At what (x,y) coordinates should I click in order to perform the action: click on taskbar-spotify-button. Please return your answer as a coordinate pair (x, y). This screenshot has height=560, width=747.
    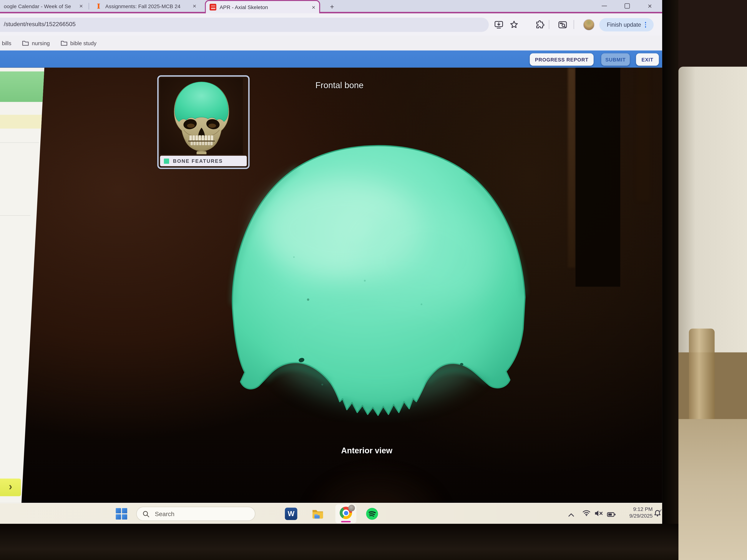
    Looking at the image, I should click on (372, 514).